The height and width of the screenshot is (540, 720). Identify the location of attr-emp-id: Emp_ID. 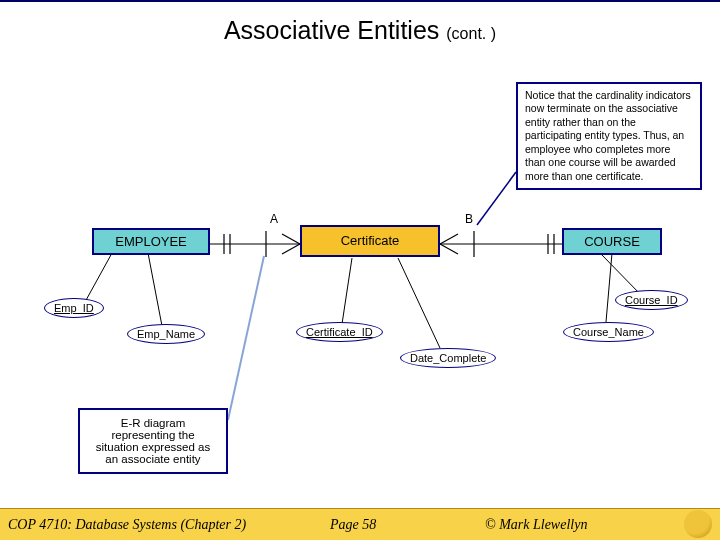
(74, 308).